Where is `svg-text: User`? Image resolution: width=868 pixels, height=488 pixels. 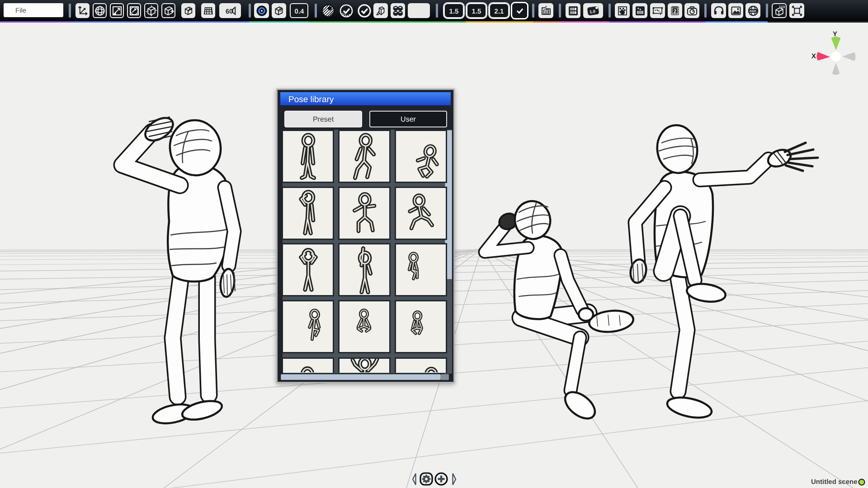
svg-text: User is located at coordinates (408, 119).